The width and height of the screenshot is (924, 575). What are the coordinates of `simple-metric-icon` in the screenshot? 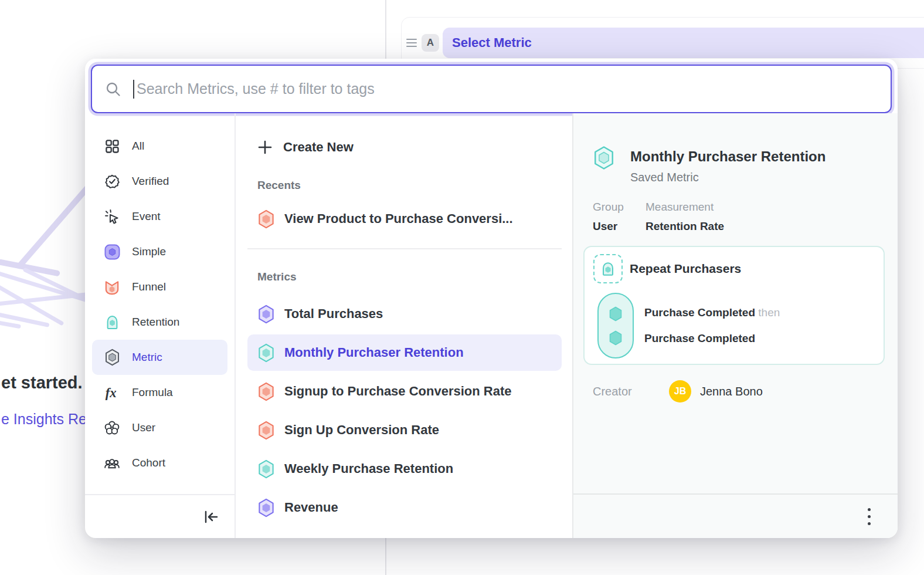 It's located at (112, 252).